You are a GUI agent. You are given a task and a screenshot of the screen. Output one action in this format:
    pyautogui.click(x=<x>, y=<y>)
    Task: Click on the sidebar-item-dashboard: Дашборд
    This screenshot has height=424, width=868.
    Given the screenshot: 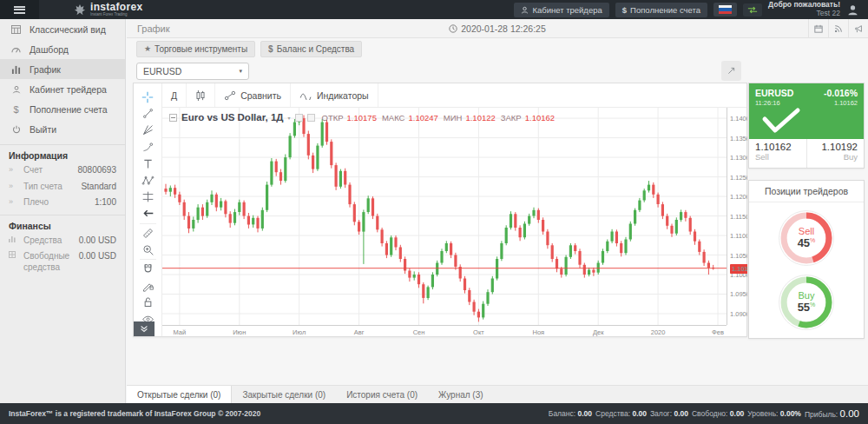 What is the action you would take?
    pyautogui.click(x=62, y=49)
    